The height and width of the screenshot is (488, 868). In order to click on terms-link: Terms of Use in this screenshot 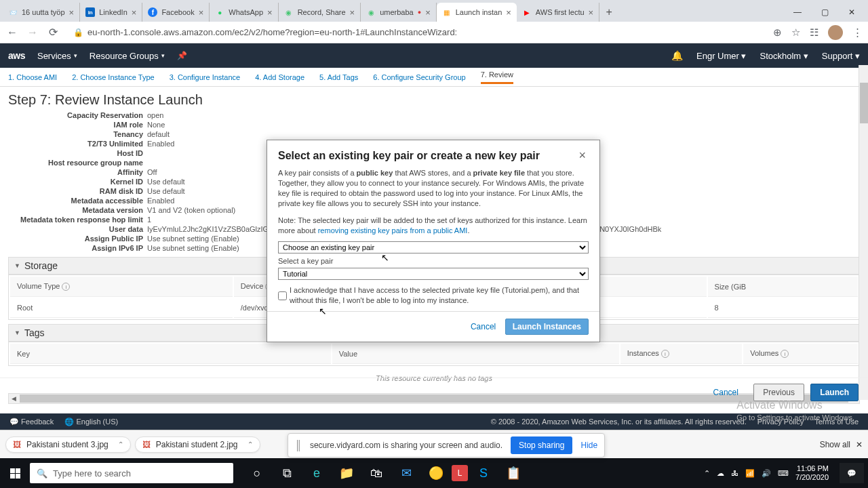, I will do `click(837, 422)`.